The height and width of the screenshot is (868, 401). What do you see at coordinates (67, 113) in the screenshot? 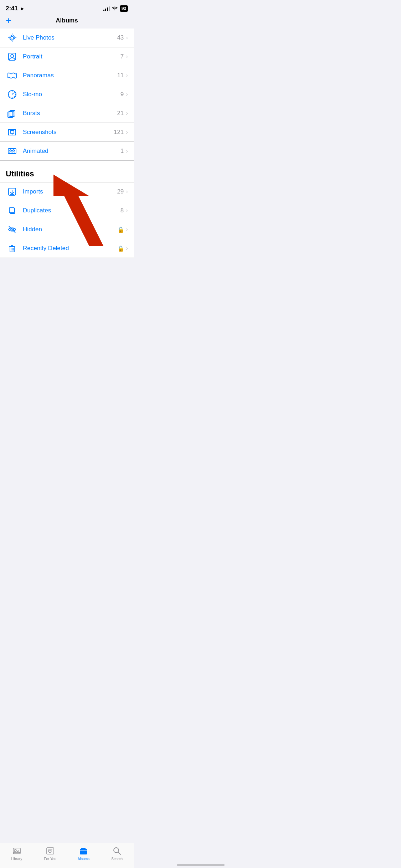
I see `list-item-bursts: Bursts 21 ›` at bounding box center [67, 113].